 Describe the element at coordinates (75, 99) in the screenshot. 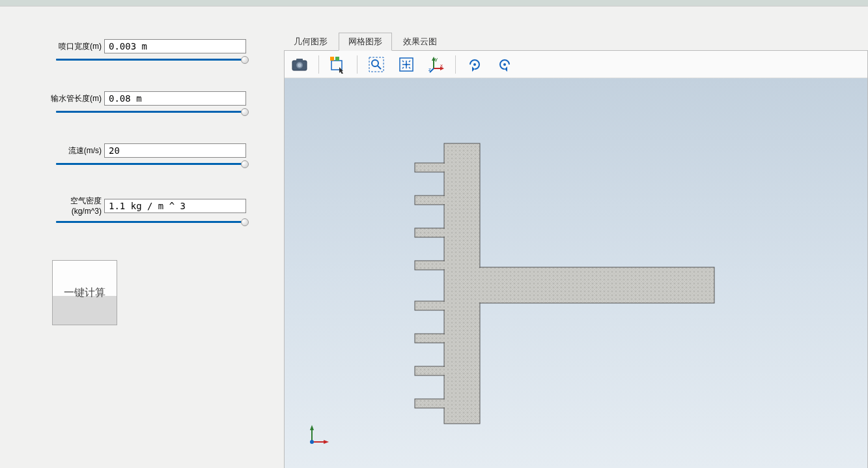

I see `pipe-length-label: 输水管长度(m)` at that location.